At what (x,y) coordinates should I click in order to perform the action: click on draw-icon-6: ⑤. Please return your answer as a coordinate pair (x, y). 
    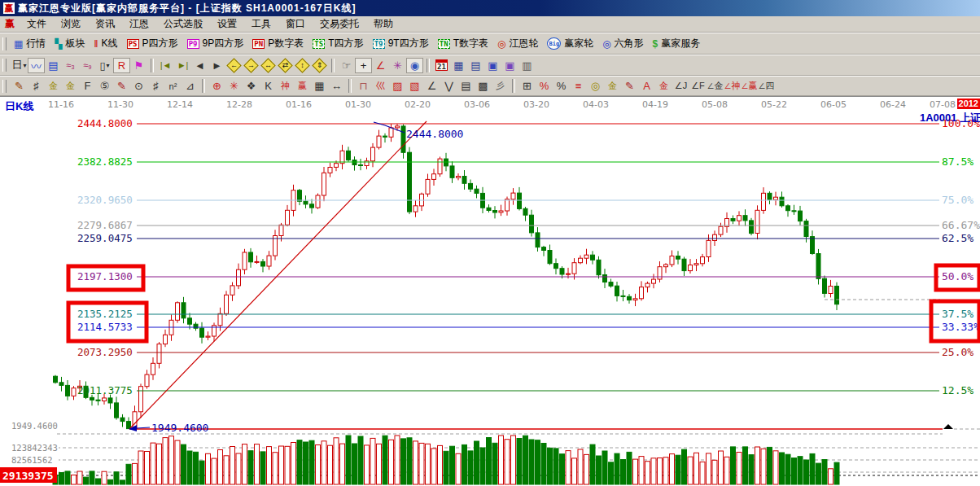
    Looking at the image, I should click on (104, 86).